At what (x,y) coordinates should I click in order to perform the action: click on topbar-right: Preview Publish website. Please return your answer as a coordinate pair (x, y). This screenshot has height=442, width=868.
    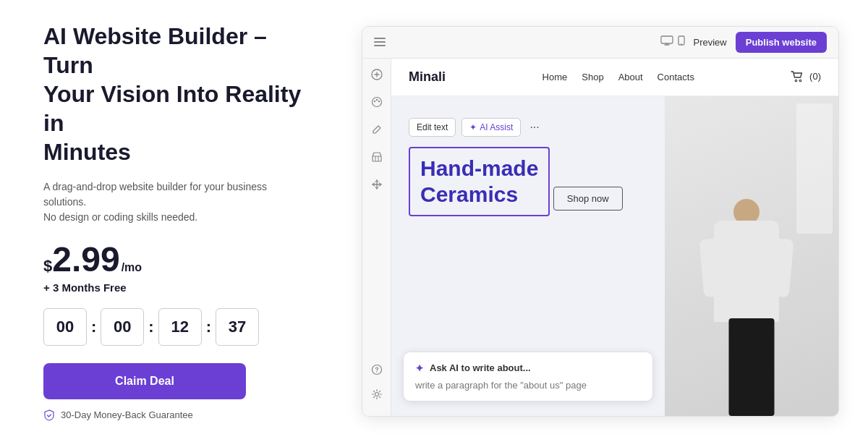
    Looking at the image, I should click on (744, 42).